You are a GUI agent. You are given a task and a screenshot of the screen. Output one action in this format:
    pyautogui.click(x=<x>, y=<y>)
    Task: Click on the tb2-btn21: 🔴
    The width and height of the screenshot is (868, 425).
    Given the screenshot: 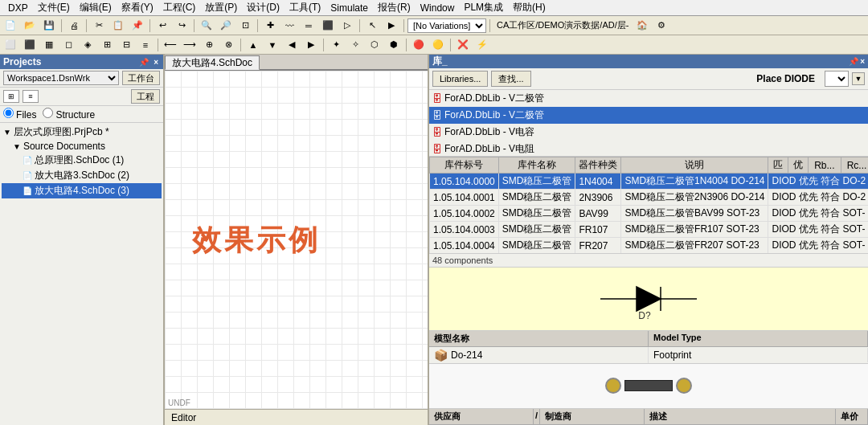 What is the action you would take?
    pyautogui.click(x=419, y=45)
    